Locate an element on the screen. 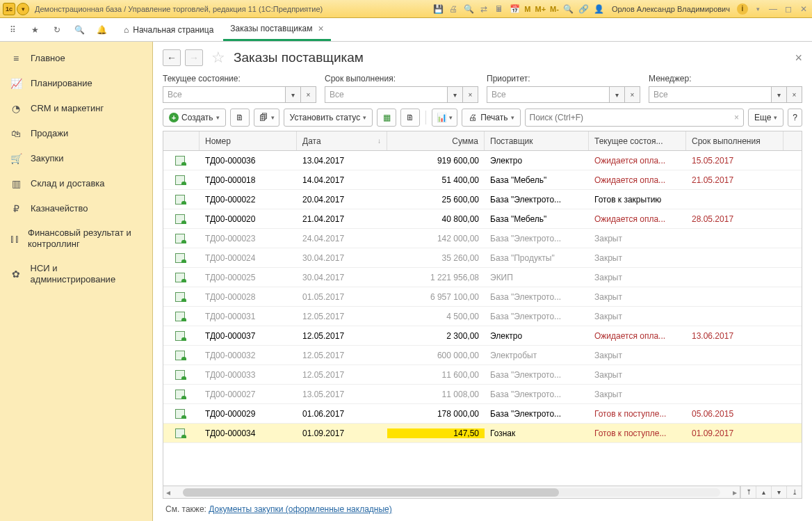 Image resolution: width=812 pixels, height=521 pixels. table-row: ТД00-00003112.05.20174 500,00База "Элект… is located at coordinates (482, 316).